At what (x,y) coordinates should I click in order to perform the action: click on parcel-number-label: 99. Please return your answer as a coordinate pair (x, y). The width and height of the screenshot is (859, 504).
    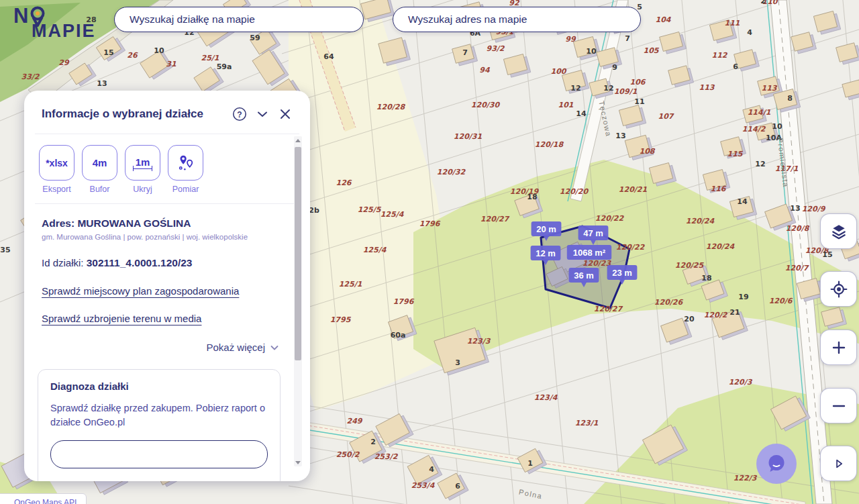
    Looking at the image, I should click on (570, 39).